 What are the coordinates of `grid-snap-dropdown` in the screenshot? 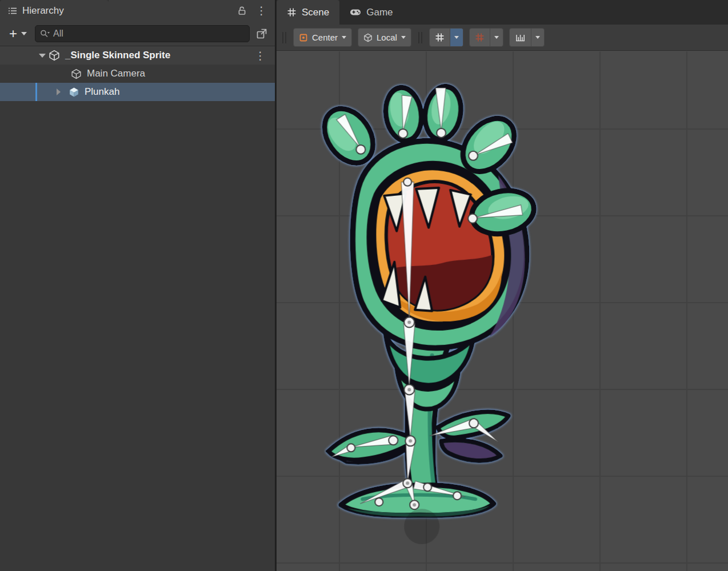 It's located at (496, 38).